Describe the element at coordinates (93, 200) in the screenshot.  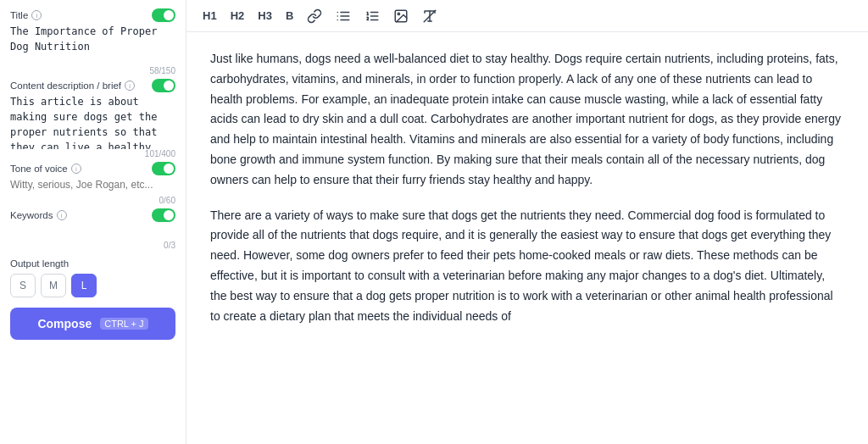
I see `tone-char-count: 0/60` at that location.